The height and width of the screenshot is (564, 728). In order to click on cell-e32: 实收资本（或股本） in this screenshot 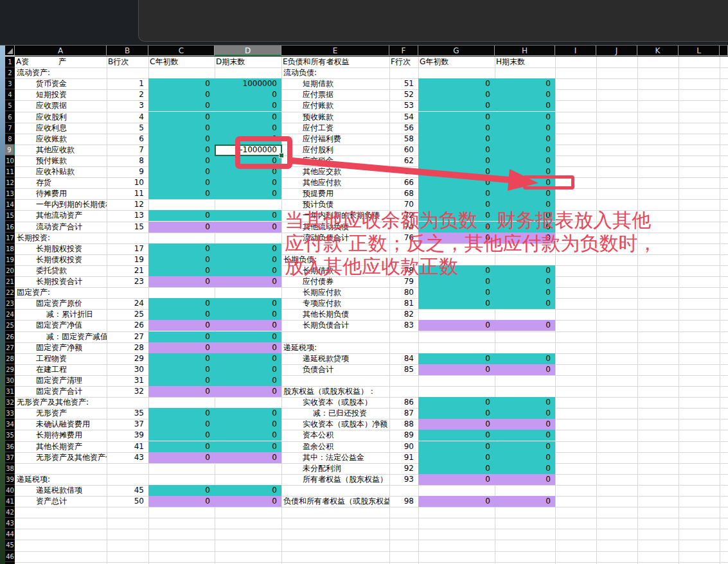, I will do `click(346, 402)`.